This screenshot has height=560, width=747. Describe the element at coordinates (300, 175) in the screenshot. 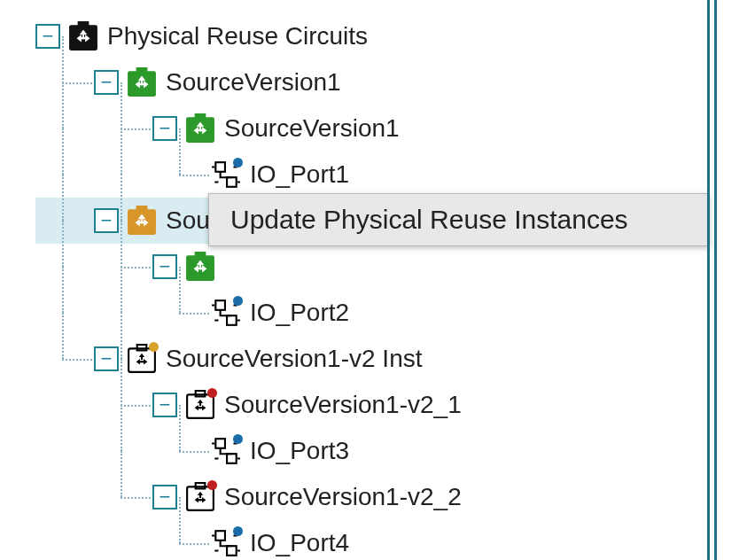

I see `tree-label: IO_Port1` at that location.